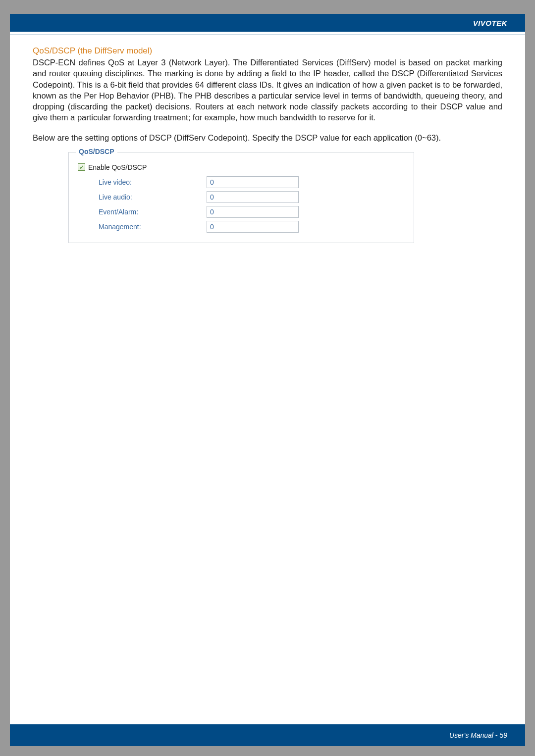  What do you see at coordinates (97, 151) in the screenshot?
I see `panel-legend: QoS/DSCP` at bounding box center [97, 151].